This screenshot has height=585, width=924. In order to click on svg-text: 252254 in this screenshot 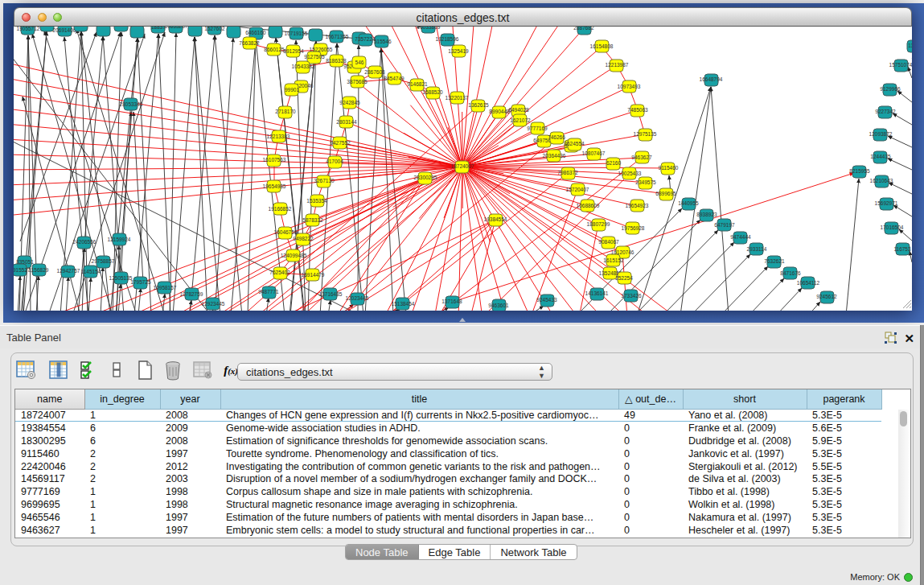, I will do `click(624, 278)`.